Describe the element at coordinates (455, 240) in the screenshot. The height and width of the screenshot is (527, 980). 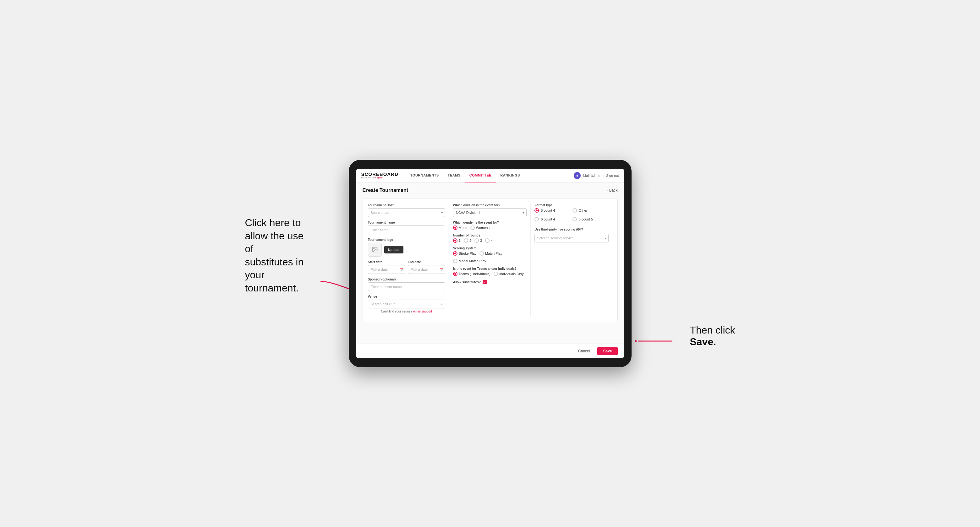
I see `rounds-1-radio` at that location.